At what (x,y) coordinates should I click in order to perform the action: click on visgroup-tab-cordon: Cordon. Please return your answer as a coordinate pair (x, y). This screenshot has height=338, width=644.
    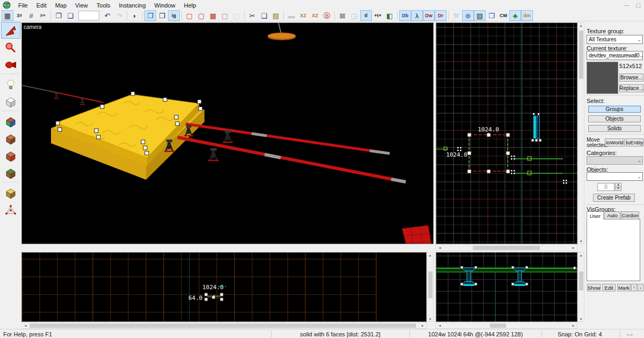
    Looking at the image, I should click on (630, 215).